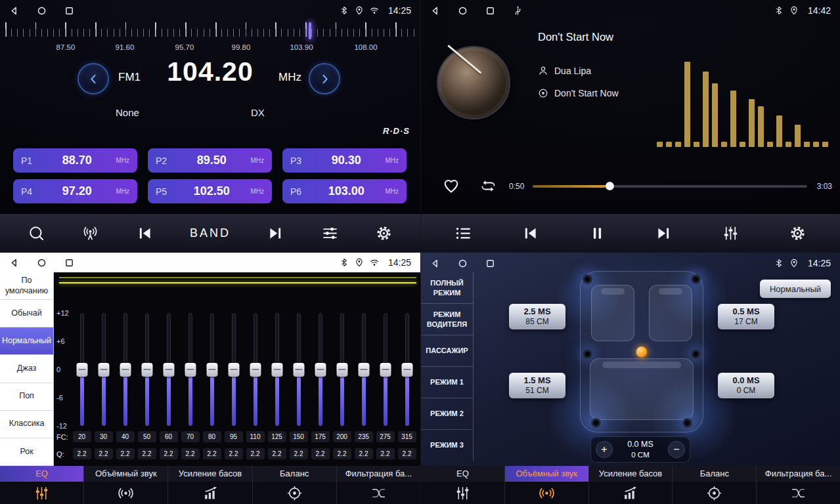 The image size is (840, 504). Describe the element at coordinates (795, 289) in the screenshot. I see `sound-preset-badge: Нормальный` at that location.